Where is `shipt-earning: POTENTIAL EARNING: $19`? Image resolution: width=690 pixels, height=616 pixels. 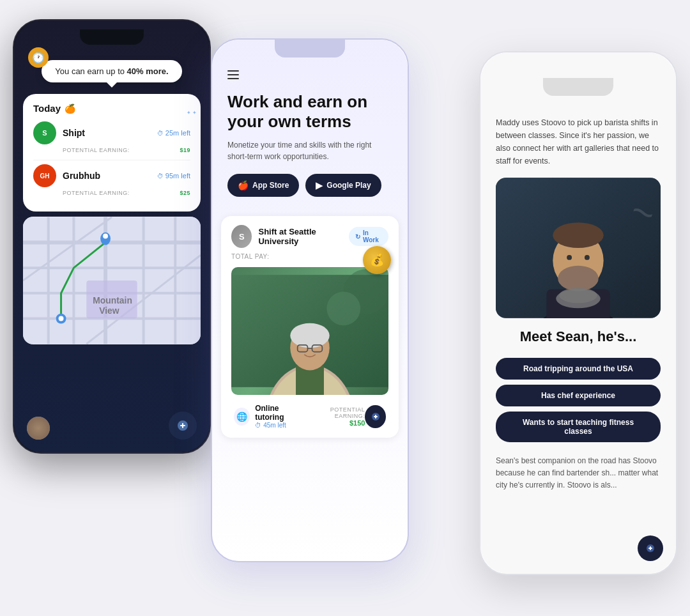 shipt-earning: POTENTIAL EARNING: $19 is located at coordinates (112, 150).